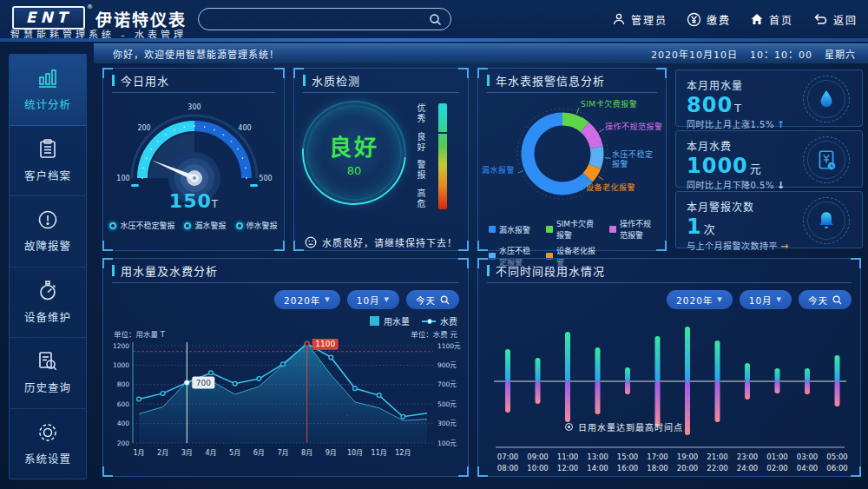 Image resolution: width=868 pixels, height=489 pixels. What do you see at coordinates (717, 166) in the screenshot?
I see `card-value: 1000` at bounding box center [717, 166].